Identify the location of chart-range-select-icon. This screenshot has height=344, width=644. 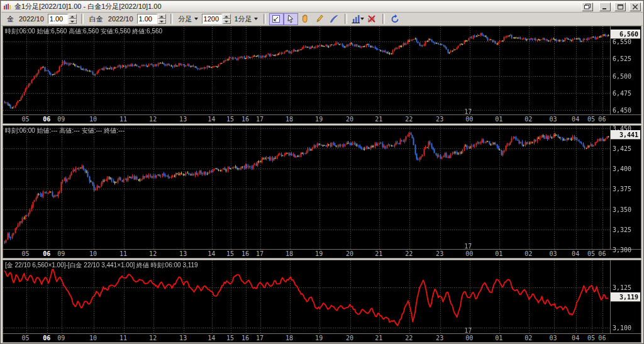
(277, 19).